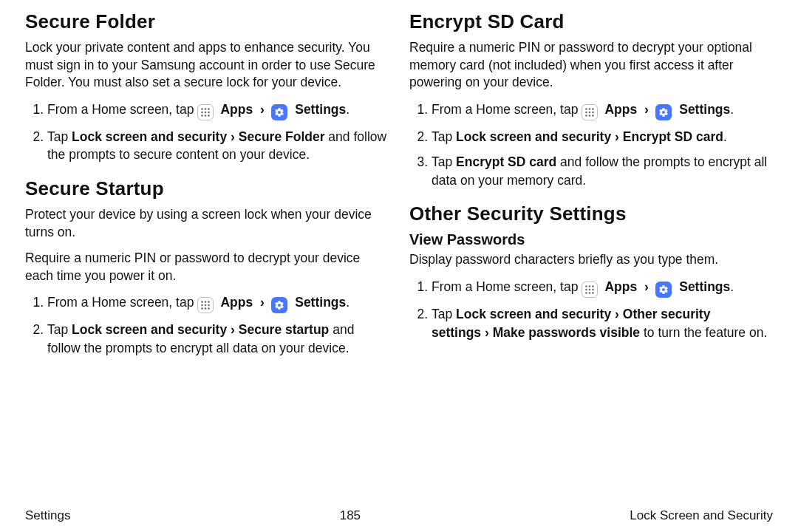 The width and height of the screenshot is (798, 532). What do you see at coordinates (207, 189) in the screenshot?
I see `heading-secure-startup: Secure Startup` at bounding box center [207, 189].